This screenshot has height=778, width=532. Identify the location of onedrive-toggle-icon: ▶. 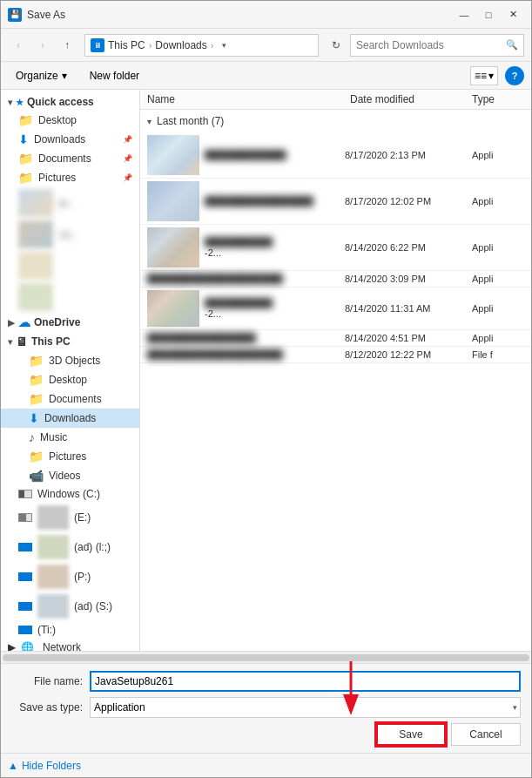
(11, 322).